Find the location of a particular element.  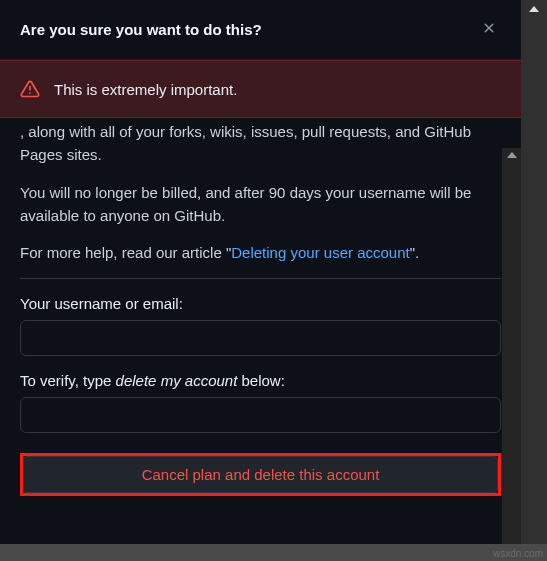

warning-text: This is extremely important. is located at coordinates (146, 90).